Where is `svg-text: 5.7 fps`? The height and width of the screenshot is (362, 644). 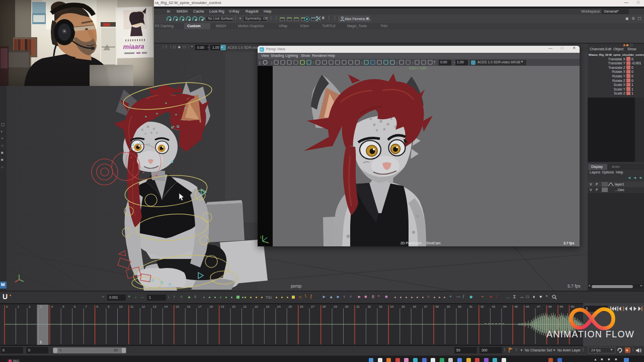 svg-text: 5.7 fps is located at coordinates (574, 286).